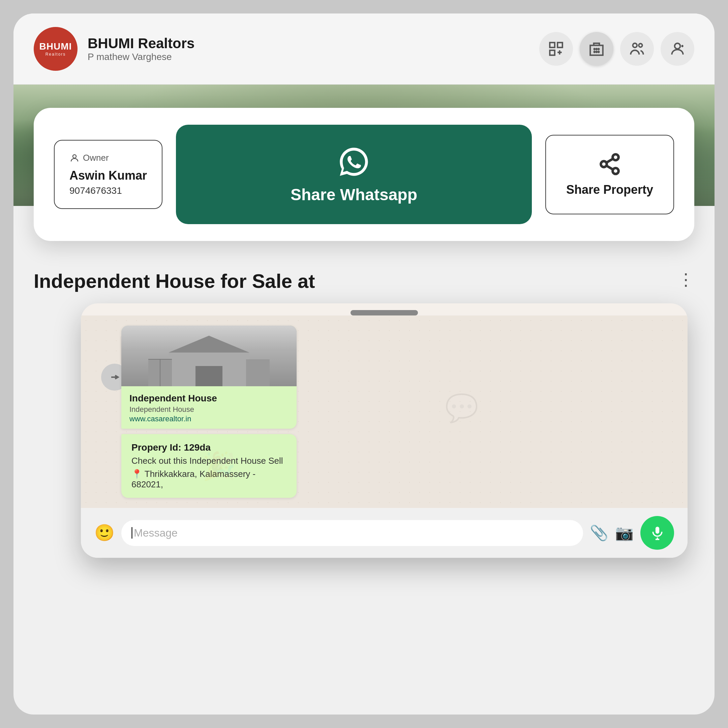 This screenshot has width=728, height=728. Describe the element at coordinates (56, 49) in the screenshot. I see `logo: BHUMI Realtors` at that location.